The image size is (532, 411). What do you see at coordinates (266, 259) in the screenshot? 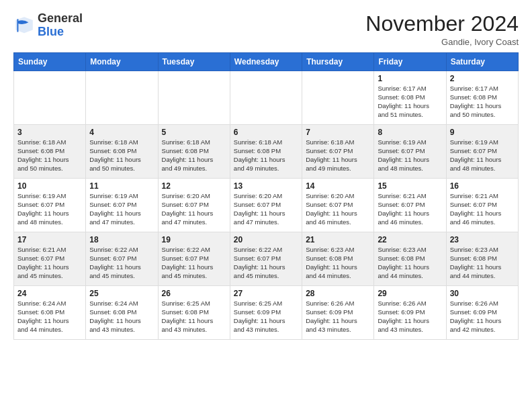
I see `cell-week4-day3: 20Sunrise: 6:22 AMSunset: 6:07 PMDayligh…` at bounding box center [266, 259].